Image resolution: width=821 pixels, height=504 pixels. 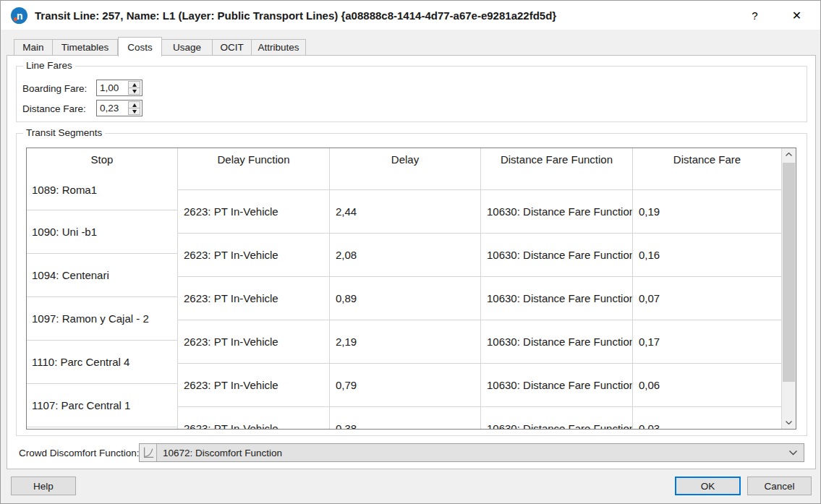 I want to click on table-row: 2623: PT In-Vehicle 0,38 10630: Distance…, so click(x=480, y=418).